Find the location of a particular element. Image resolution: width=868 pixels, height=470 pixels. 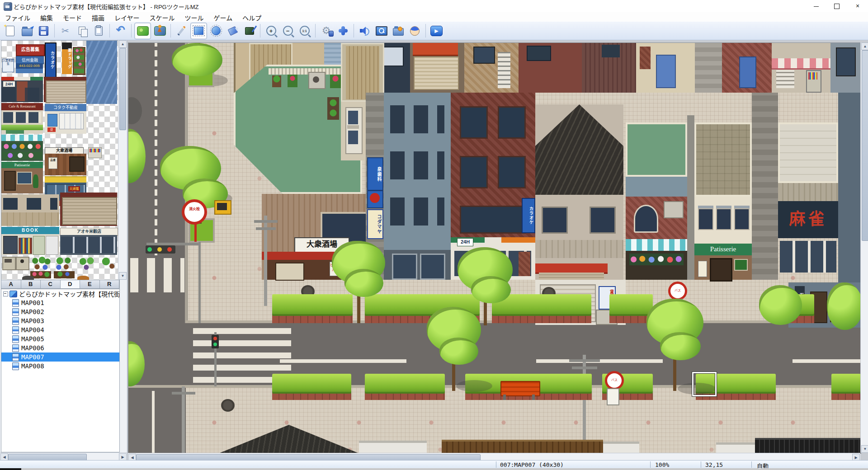

tree-scroll-thumb is located at coordinates (47, 457).